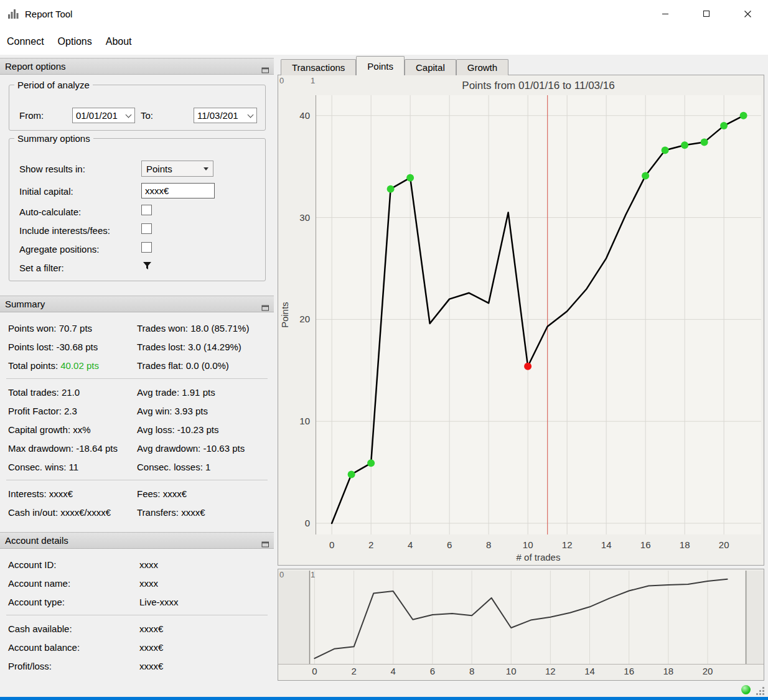  I want to click on show-results-value: Points, so click(159, 169).